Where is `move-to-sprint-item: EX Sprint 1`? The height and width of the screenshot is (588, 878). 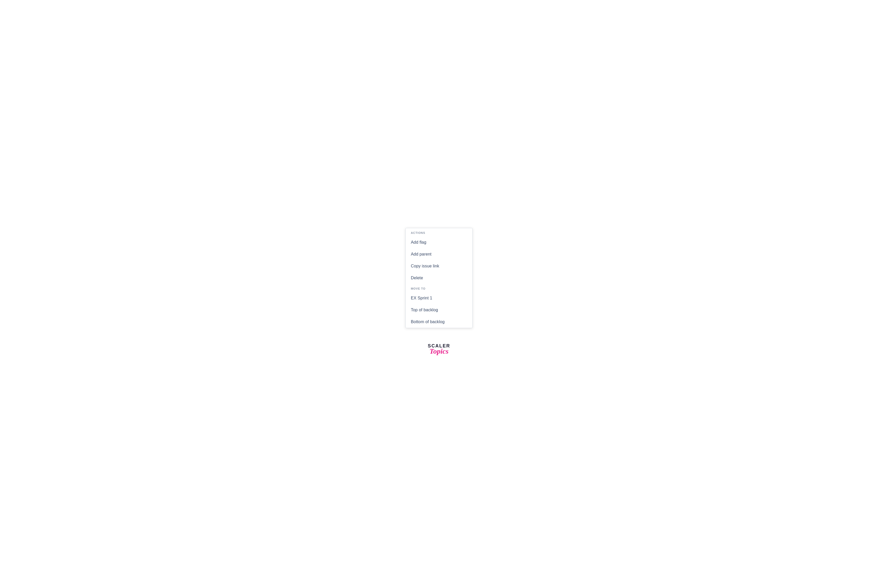 move-to-sprint-item: EX Sprint 1 is located at coordinates (439, 298).